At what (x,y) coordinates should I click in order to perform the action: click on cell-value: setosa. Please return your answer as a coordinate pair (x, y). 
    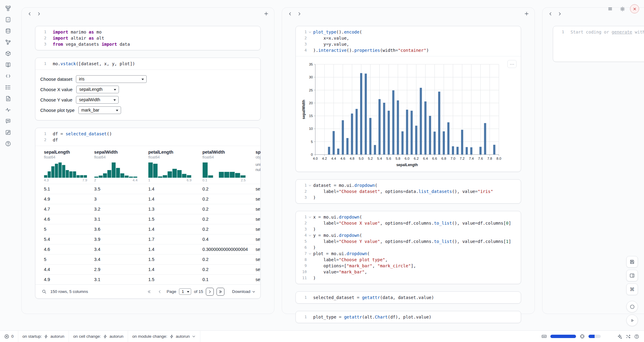
    Looking at the image, I should click on (258, 219).